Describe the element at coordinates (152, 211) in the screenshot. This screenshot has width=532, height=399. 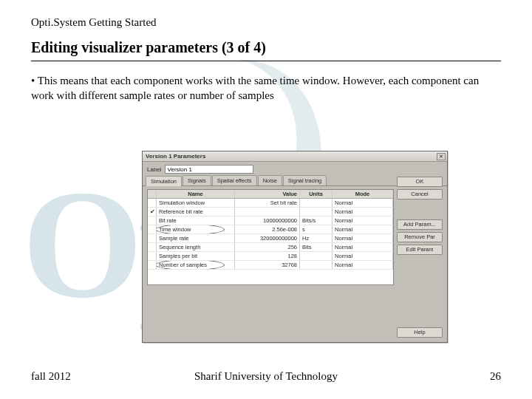
I see `row-mark: ✔` at that location.